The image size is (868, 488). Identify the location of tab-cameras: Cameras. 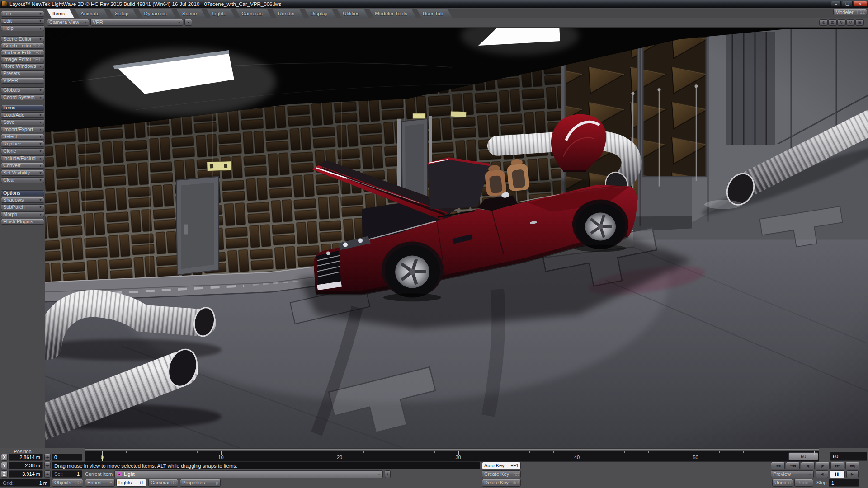
(254, 14).